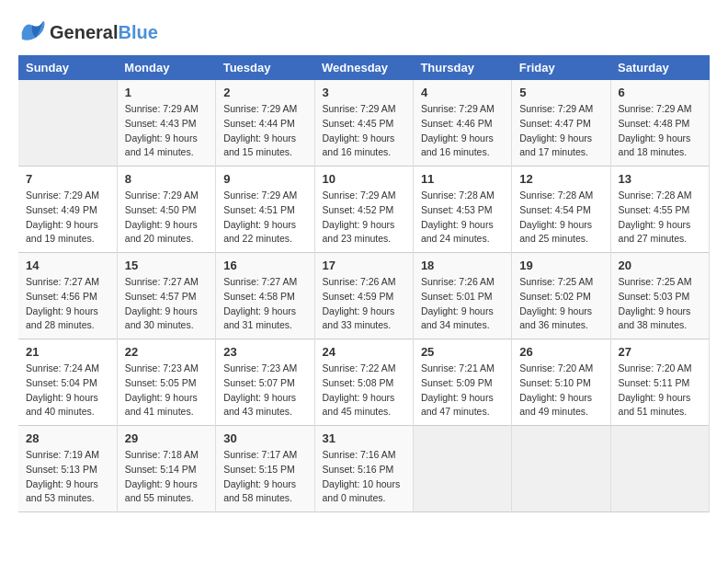  What do you see at coordinates (364, 296) in the screenshot?
I see `calendar-cell: 17Sunrise: 7:26 AM Sunset: 4:59 PM Dayli…` at bounding box center [364, 296].